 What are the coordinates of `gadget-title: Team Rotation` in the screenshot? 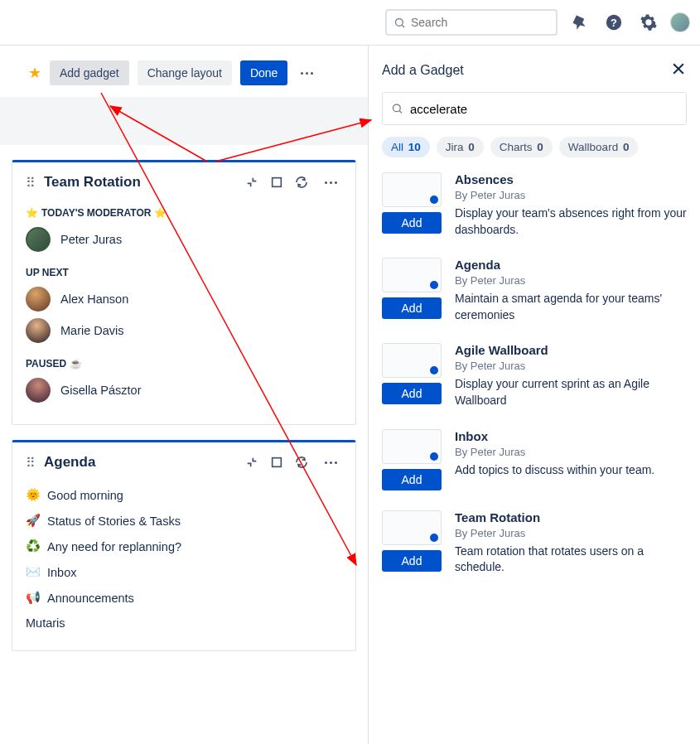 It's located at (571, 517).